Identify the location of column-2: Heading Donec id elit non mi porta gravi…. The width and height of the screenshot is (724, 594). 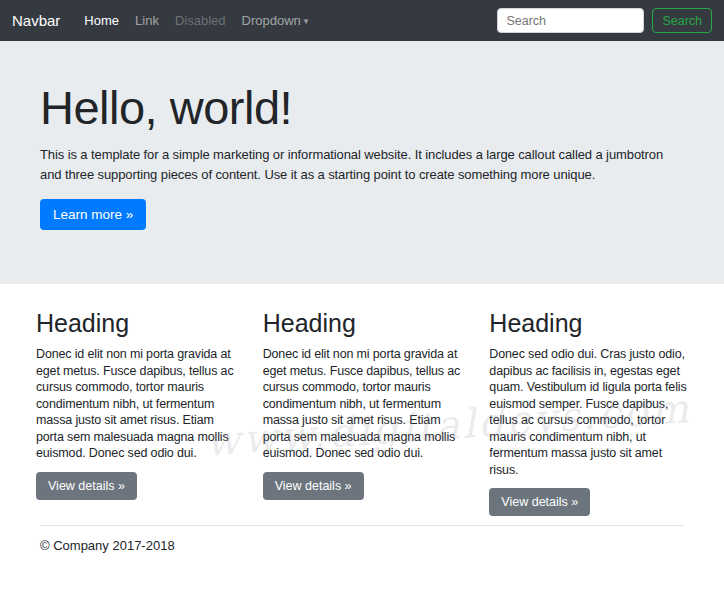
(362, 412).